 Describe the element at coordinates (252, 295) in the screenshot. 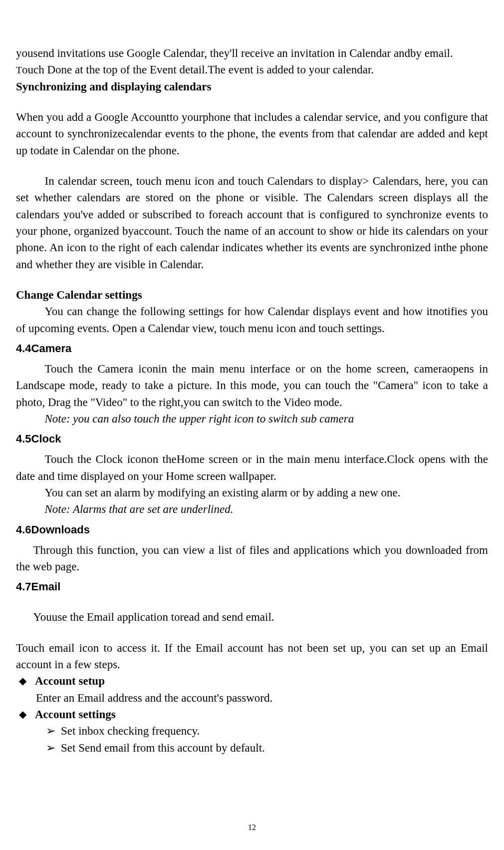

I see `heading-change-settings: Change Calendar settings` at that location.